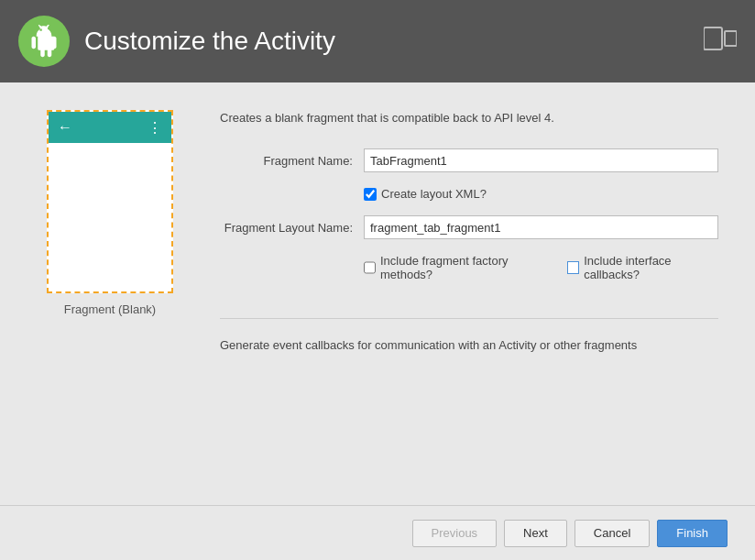  I want to click on left-panel: ← ⋮ Fragment (Blank), so click(110, 293).